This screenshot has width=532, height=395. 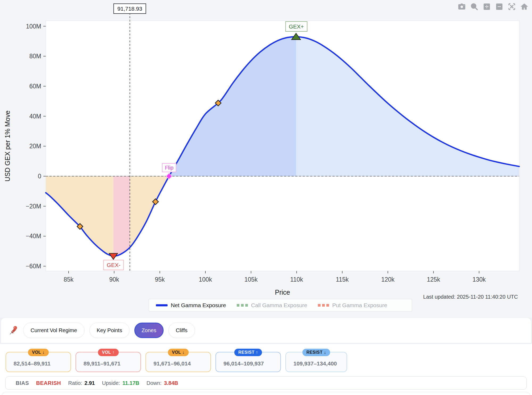 I want to click on zone-card-vol-down-1: VOL ↓ 82,514–89,911, so click(x=38, y=362).